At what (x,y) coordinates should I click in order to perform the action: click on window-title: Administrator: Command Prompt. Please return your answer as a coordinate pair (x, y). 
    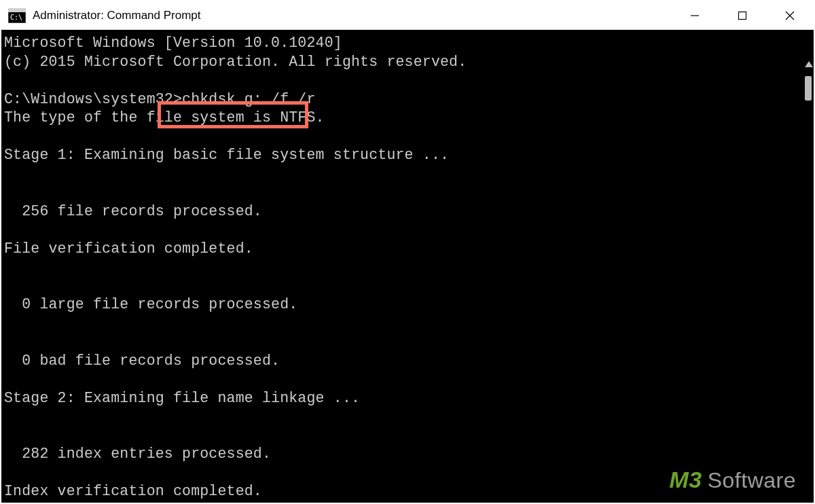
    Looking at the image, I should click on (352, 16).